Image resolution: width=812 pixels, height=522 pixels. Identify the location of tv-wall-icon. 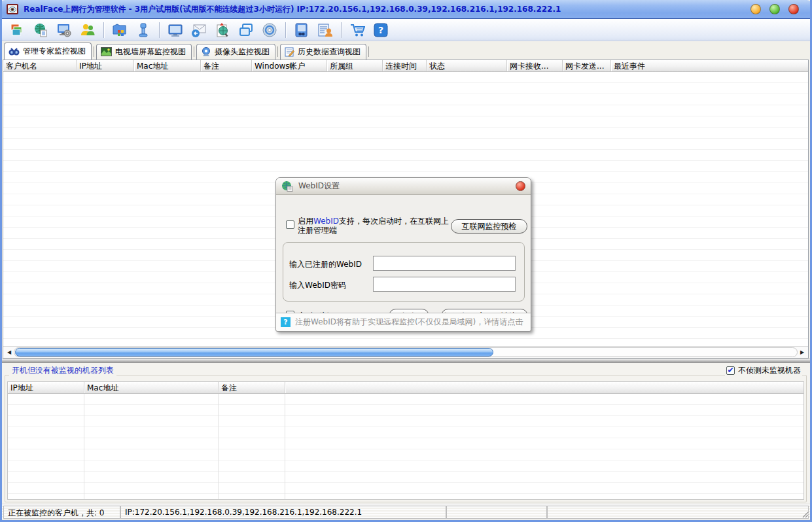
(106, 52).